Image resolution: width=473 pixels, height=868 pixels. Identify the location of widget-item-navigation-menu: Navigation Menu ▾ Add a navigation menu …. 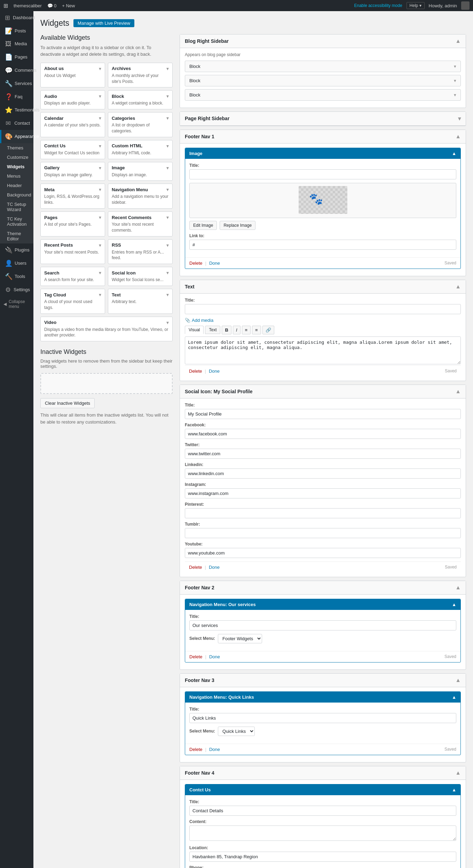
(140, 196).